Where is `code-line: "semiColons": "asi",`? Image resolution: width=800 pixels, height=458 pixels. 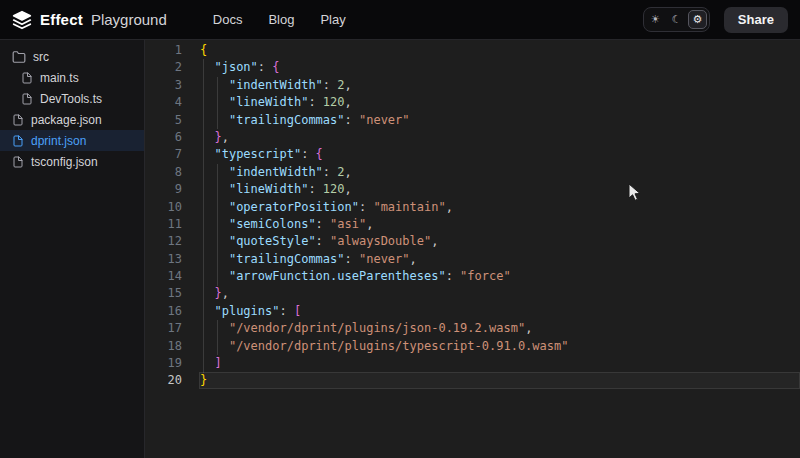
code-line: "semiColons": "asi", is located at coordinates (384, 224).